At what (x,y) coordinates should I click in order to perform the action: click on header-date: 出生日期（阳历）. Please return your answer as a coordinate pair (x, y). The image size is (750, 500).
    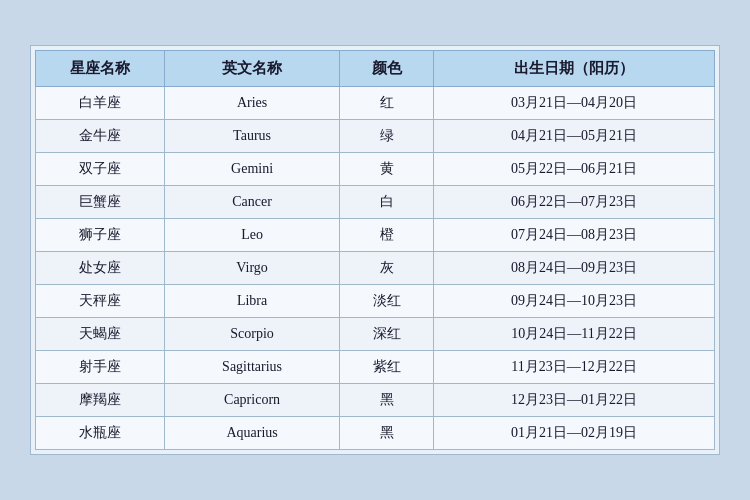
    Looking at the image, I should click on (574, 69).